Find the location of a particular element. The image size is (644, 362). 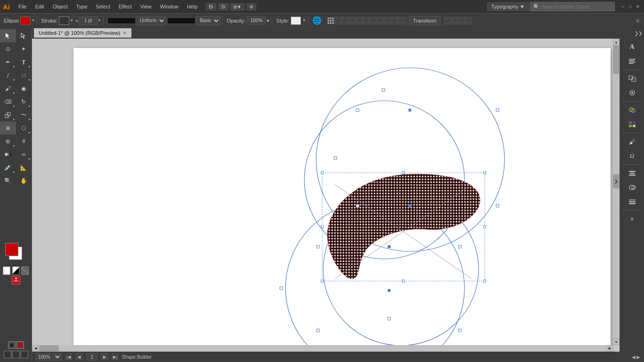

eyedropper-tool: 💉▶ is located at coordinates (8, 168).